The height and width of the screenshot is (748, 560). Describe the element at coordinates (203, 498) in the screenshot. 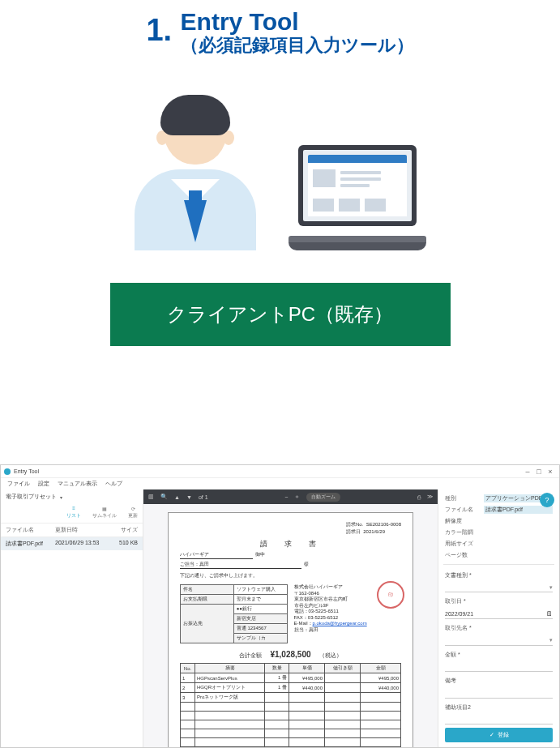

I see `page-indicator: of 1` at that location.